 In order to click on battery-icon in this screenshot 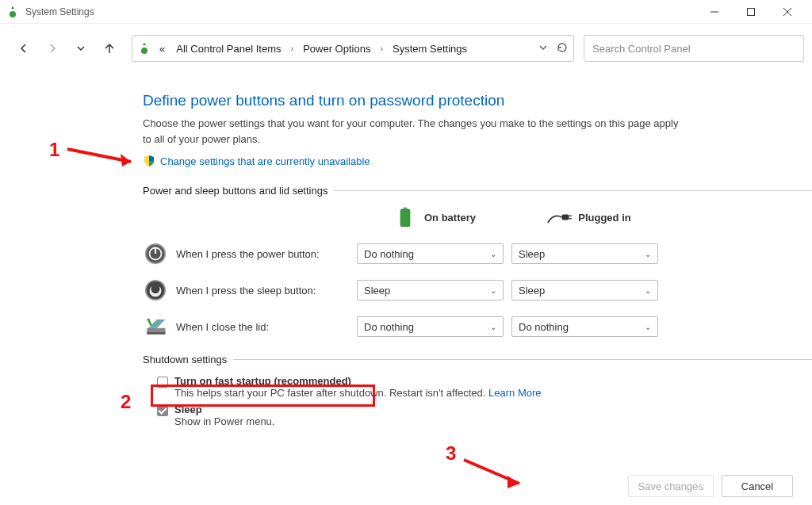, I will do `click(405, 217)`.